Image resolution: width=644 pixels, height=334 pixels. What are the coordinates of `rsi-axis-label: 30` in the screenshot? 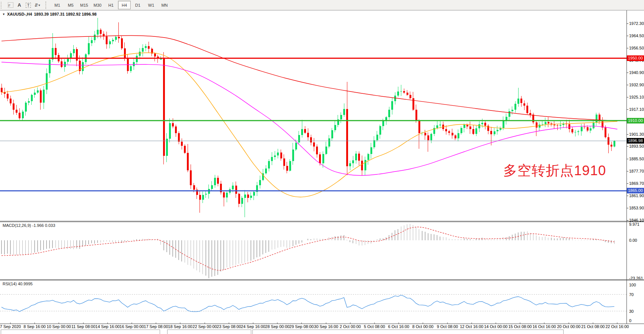 It's located at (631, 311).